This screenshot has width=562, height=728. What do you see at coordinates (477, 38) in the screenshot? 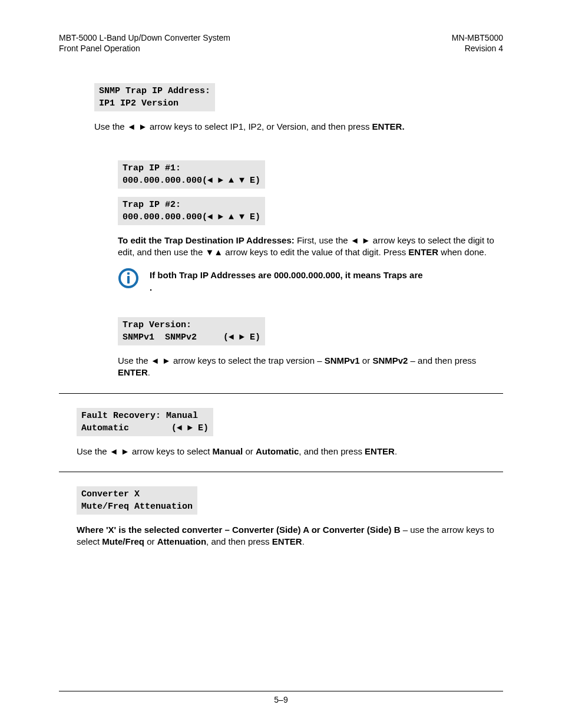
I see `doc-number: MN-MBT5000` at bounding box center [477, 38].